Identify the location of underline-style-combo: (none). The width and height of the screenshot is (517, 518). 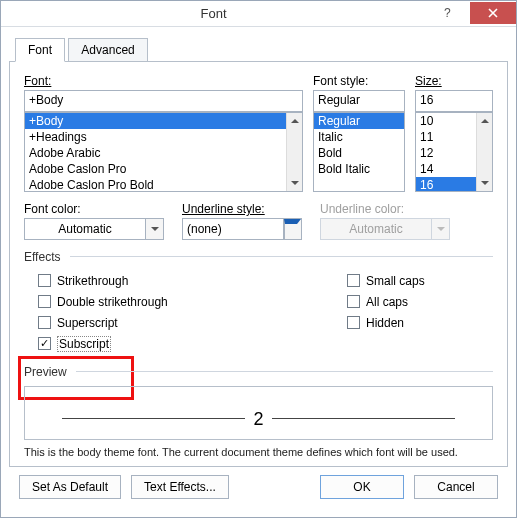
(242, 229).